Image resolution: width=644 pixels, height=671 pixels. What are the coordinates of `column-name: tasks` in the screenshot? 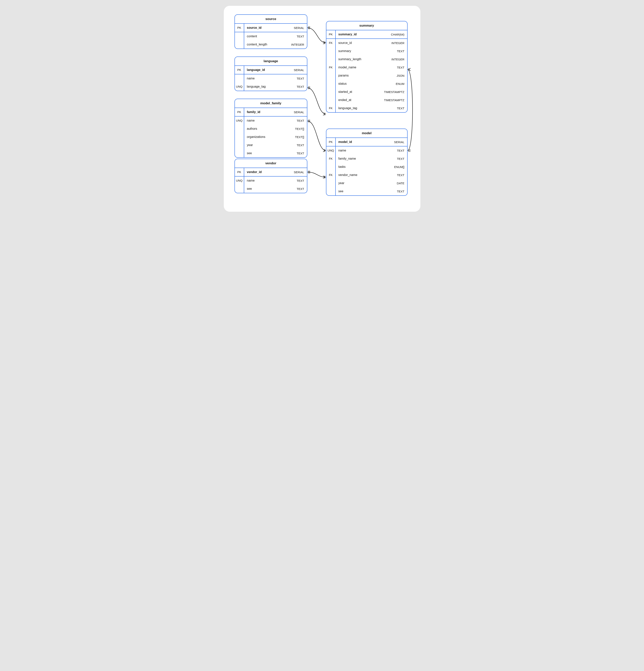 It's located at (342, 167).